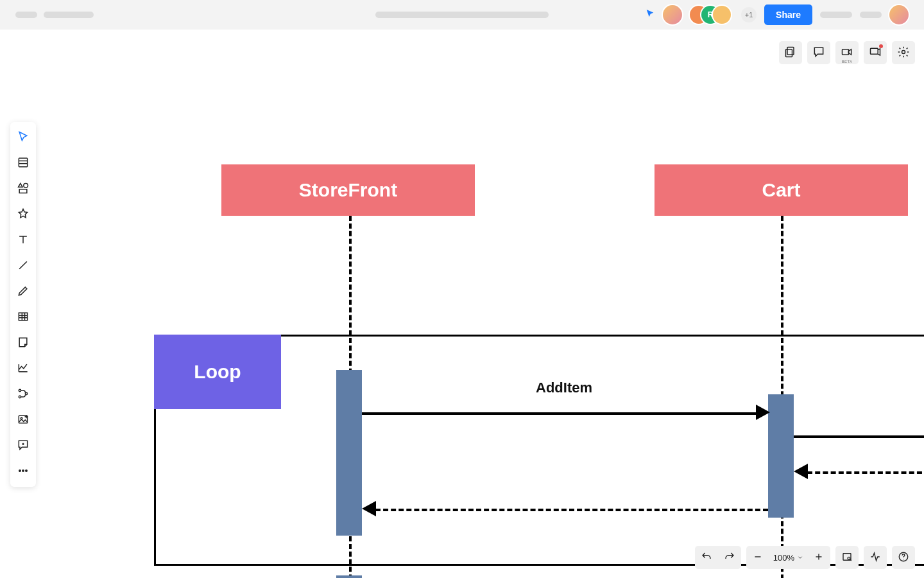 Image resolution: width=924 pixels, height=578 pixels. Describe the element at coordinates (847, 62) in the screenshot. I see `beta-badge: BETA` at that location.